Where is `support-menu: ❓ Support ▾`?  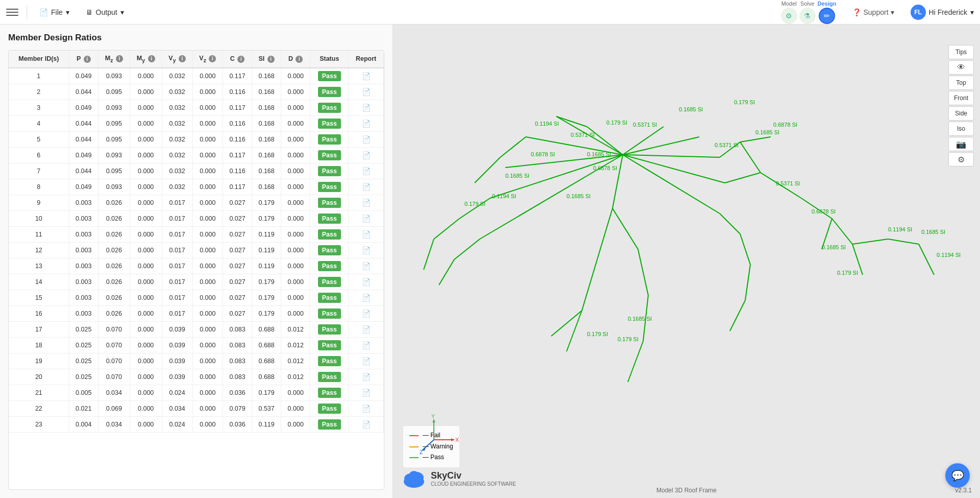 support-menu: ❓ Support ▾ is located at coordinates (873, 12).